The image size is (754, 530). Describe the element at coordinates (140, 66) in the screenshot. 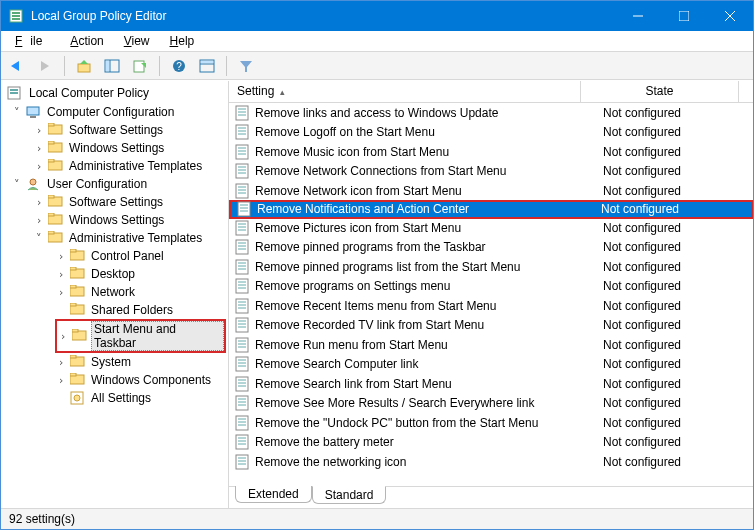

I see `export-button` at that location.